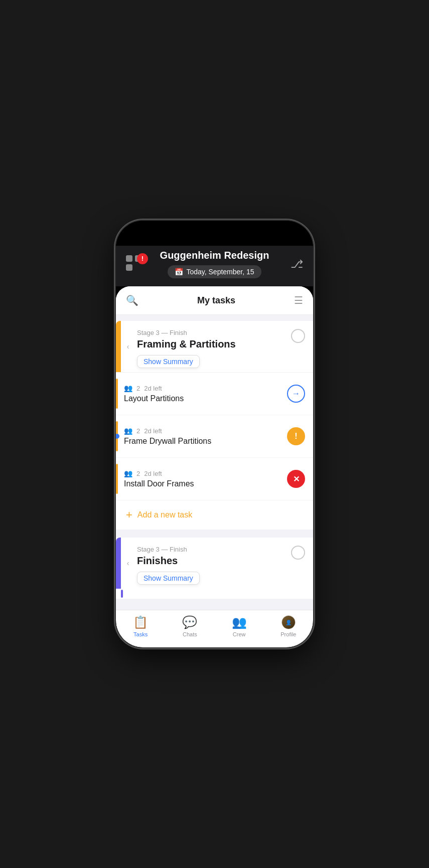 This screenshot has width=429, height=868. I want to click on header-center: Guggenheim Redesign 📅 Today, September, …, so click(215, 264).